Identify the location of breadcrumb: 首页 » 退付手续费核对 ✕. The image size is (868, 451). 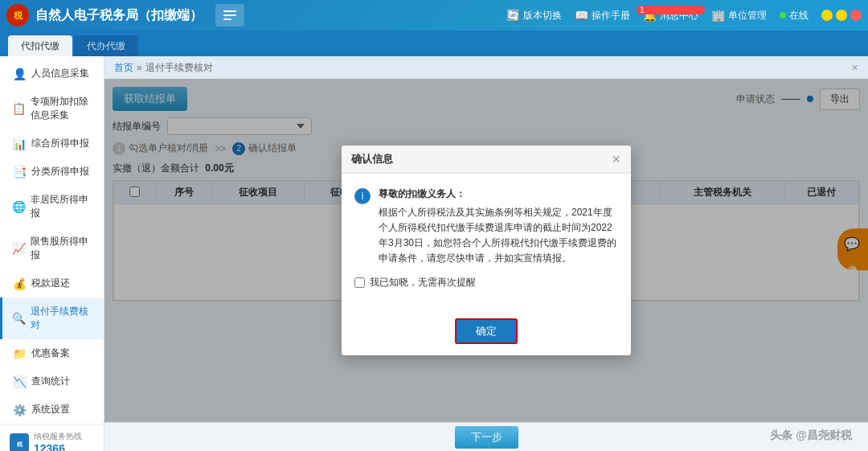
(486, 68).